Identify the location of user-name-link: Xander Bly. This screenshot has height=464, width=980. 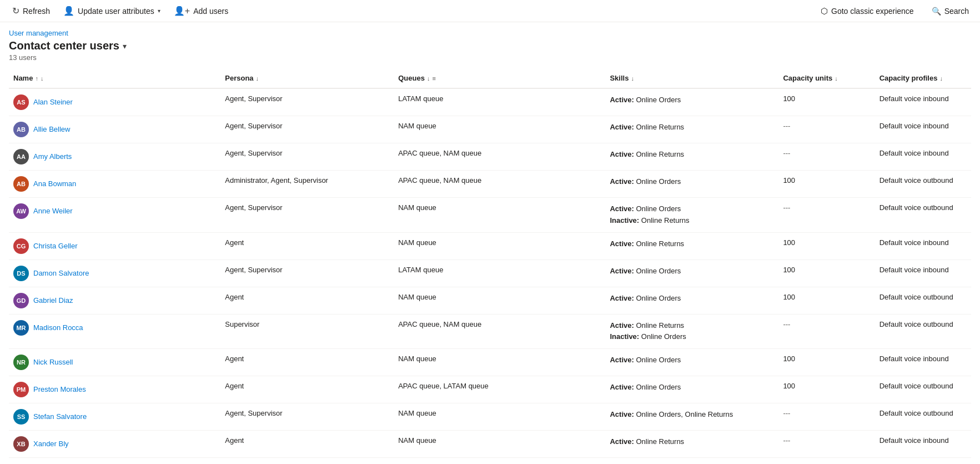
(51, 444).